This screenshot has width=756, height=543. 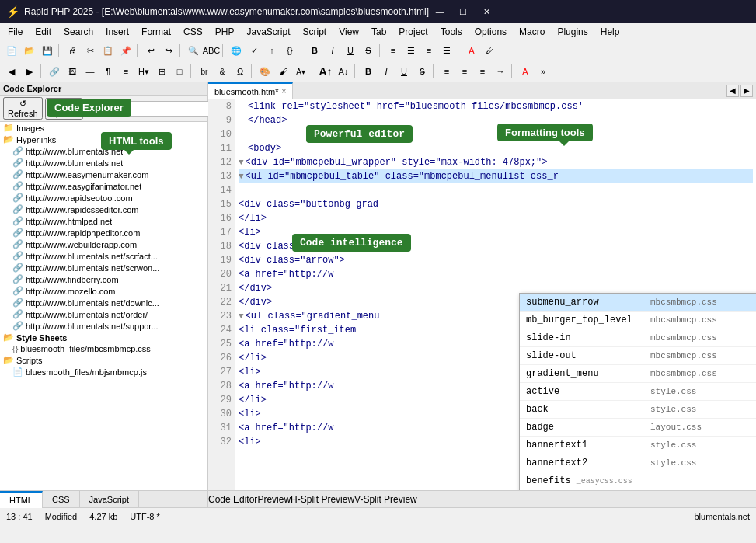 I want to click on tree-item: 🔗http://www.htmlpad.net, so click(x=104, y=221).